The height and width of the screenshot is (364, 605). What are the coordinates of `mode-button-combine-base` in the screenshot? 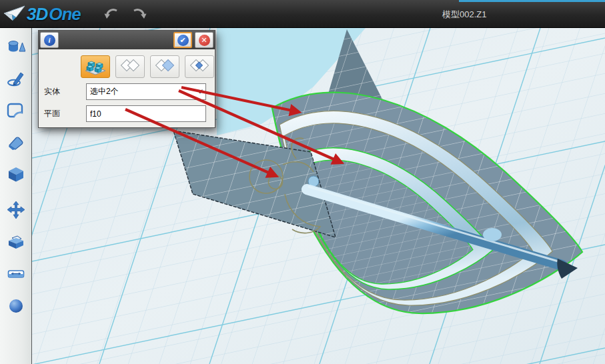 It's located at (95, 67).